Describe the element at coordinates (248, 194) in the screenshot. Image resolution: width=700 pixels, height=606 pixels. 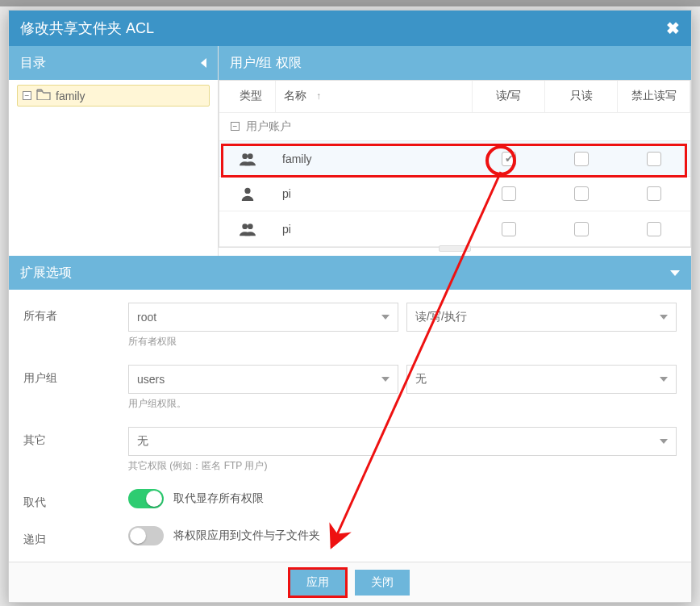
I see `user-icon` at that location.